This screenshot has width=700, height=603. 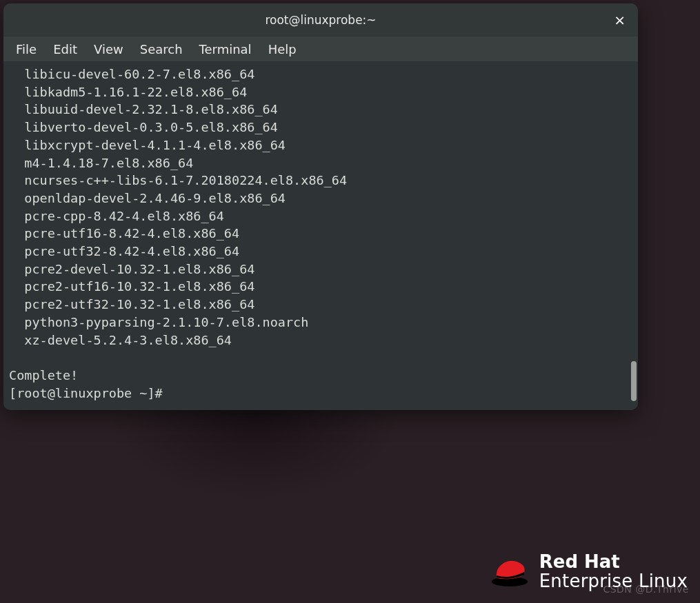 I want to click on menu-edit: Edit, so click(x=65, y=50).